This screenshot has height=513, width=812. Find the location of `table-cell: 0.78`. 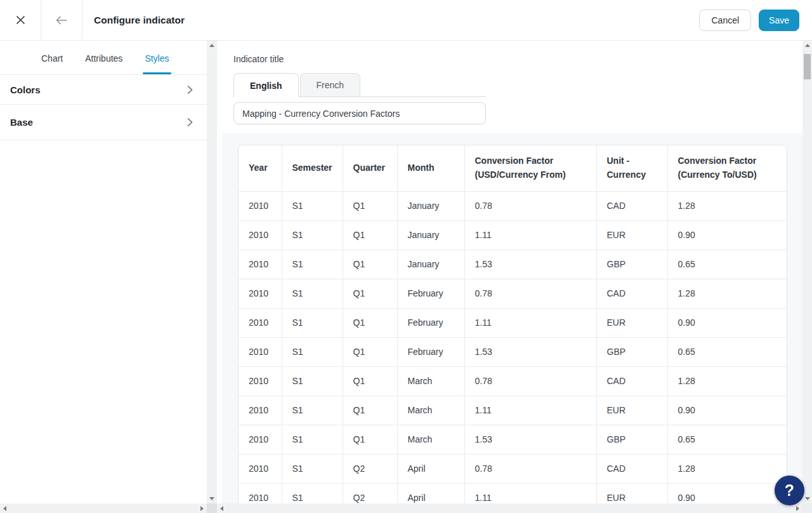

table-cell: 0.78 is located at coordinates (530, 293).